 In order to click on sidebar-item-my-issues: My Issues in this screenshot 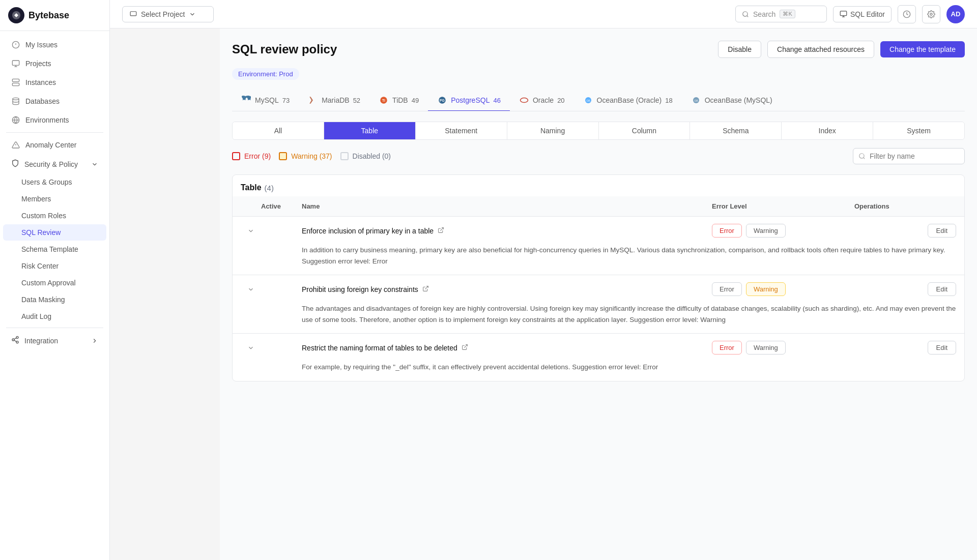, I will do `click(55, 45)`.